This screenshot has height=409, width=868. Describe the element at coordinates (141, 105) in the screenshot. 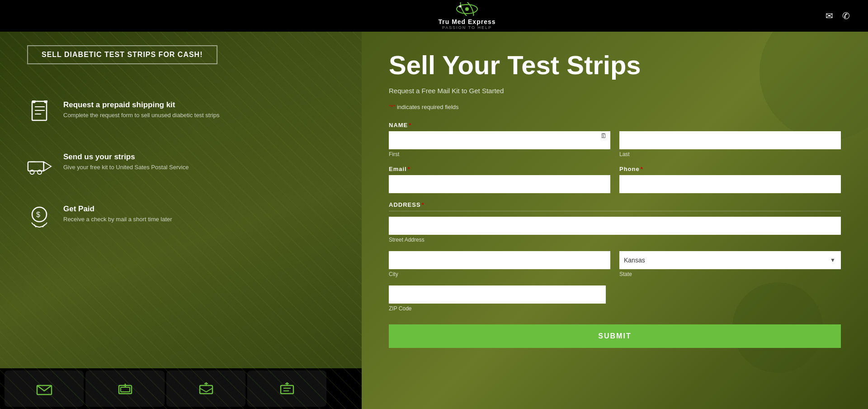

I see `step-1-title: Request a prepaid shipping kit` at that location.